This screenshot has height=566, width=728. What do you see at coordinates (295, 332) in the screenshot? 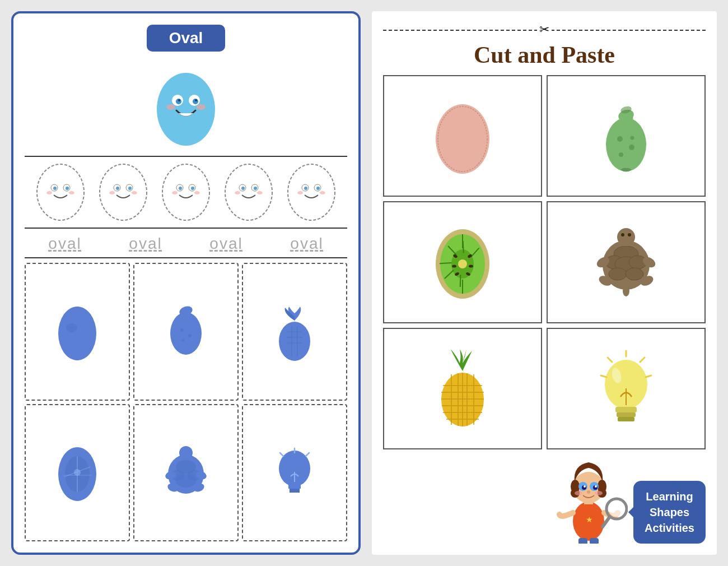
I see `shape-cell-pineapple` at bounding box center [295, 332].